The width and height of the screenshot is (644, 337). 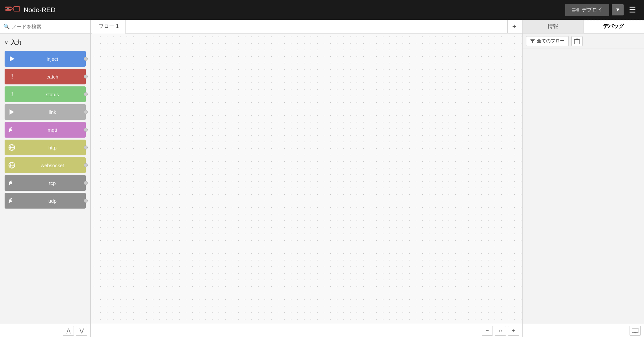 What do you see at coordinates (39, 10) in the screenshot?
I see `app-title: Node-RED` at bounding box center [39, 10].